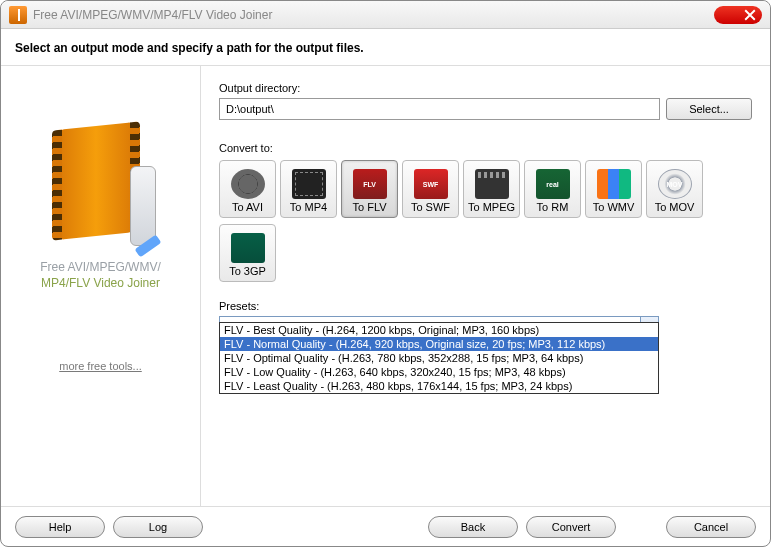  I want to click on footer: Help Log Back Convert Cancel, so click(386, 526).